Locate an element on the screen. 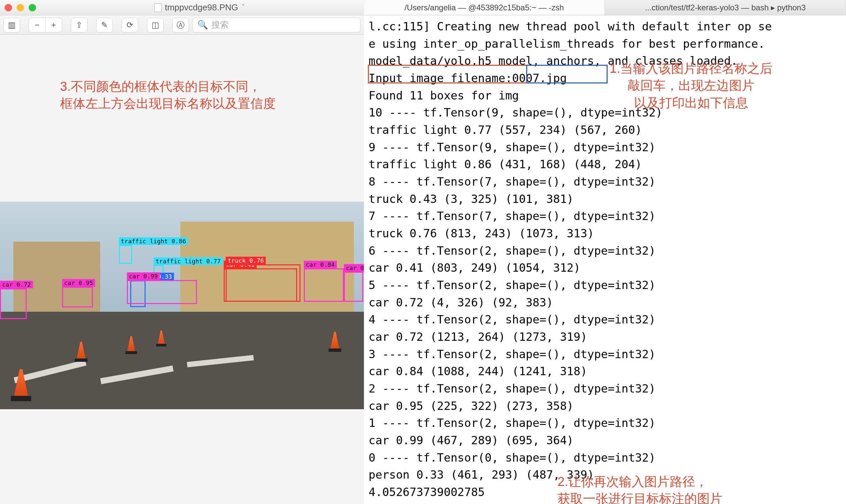 The height and width of the screenshot is (504, 846). annotation-2: 2.让你再次输入图片路径， 获取一张进行目标标注的图片 is located at coordinates (640, 489).